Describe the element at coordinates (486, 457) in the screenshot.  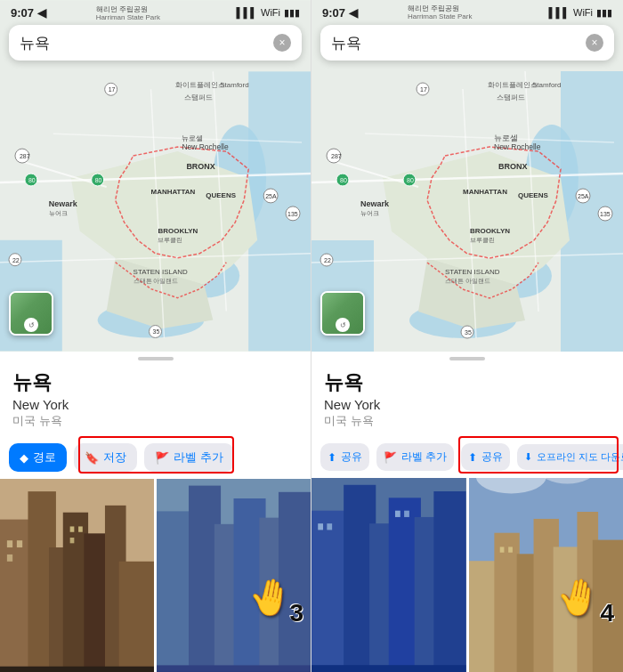
I see `share2-button-right: ⬆ 공유` at that location.